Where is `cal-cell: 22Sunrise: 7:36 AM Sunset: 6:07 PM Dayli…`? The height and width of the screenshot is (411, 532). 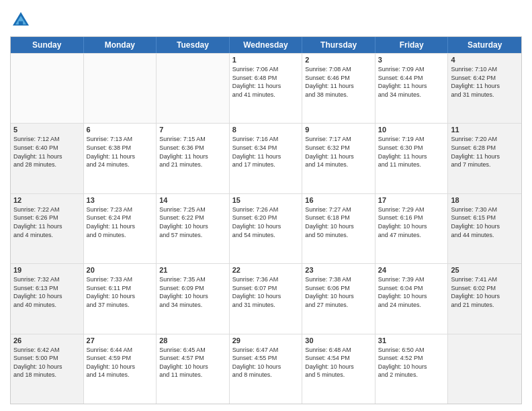 cal-cell: 22Sunrise: 7:36 AM Sunset: 6:07 PM Dayli… is located at coordinates (266, 298).